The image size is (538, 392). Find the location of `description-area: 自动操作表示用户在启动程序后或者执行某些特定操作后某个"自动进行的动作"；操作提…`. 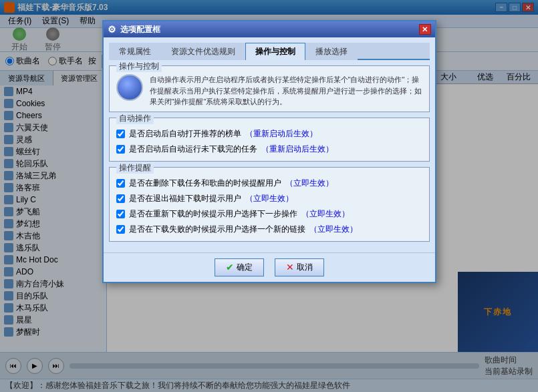

description-area: 自动操作表示用户在启动程序后或者执行某些特定操作后某个"自动进行的动作"；操作提… is located at coordinates (269, 91).